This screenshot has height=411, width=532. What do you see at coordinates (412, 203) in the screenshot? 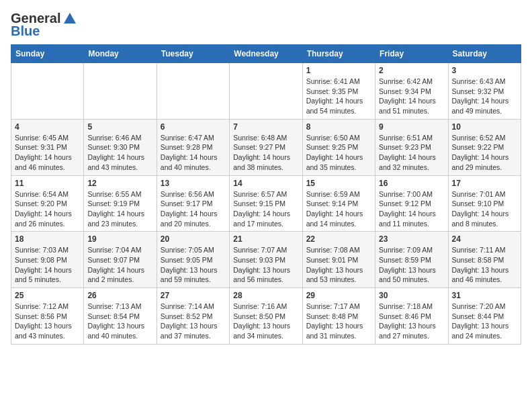
I see `calendar-cell: 16Sunrise: 7:00 AMSunset: 9:12 PMDayligh…` at bounding box center [412, 203].